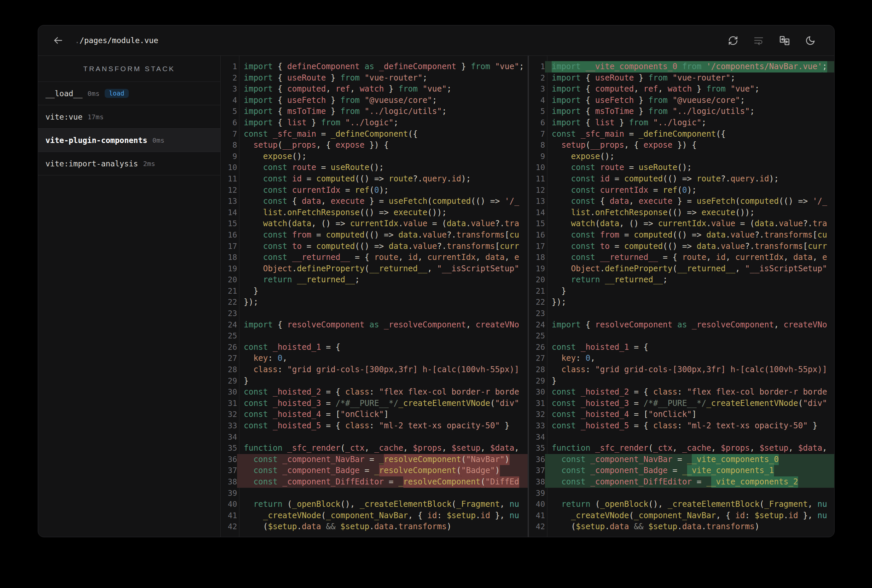 This screenshot has width=872, height=588. I want to click on line-number: 1, so click(229, 67).